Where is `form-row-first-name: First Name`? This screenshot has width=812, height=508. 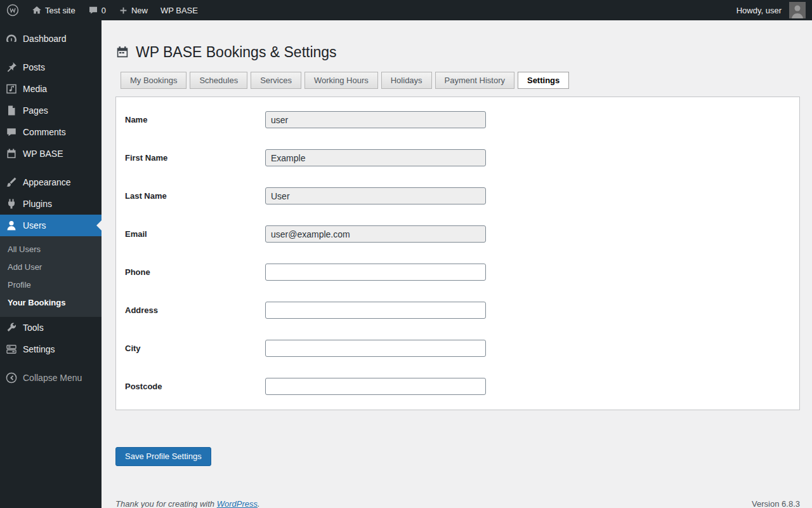 form-row-first-name: First Name is located at coordinates (458, 158).